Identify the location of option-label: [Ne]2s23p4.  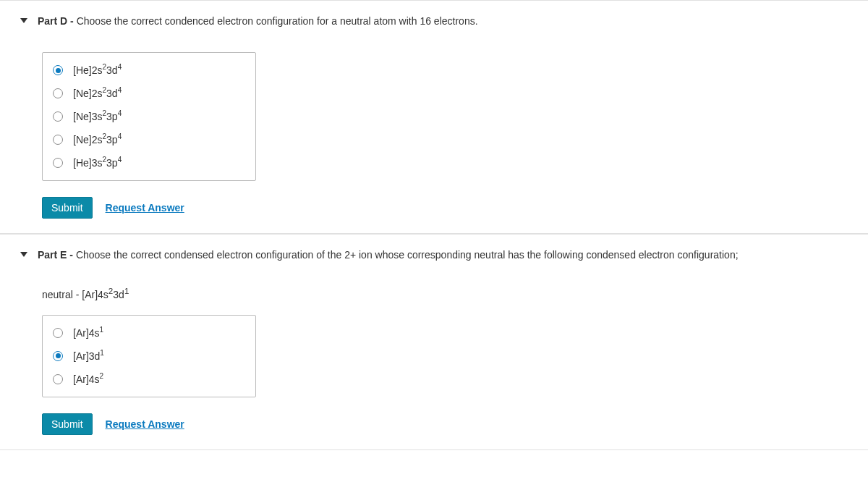
(97, 140).